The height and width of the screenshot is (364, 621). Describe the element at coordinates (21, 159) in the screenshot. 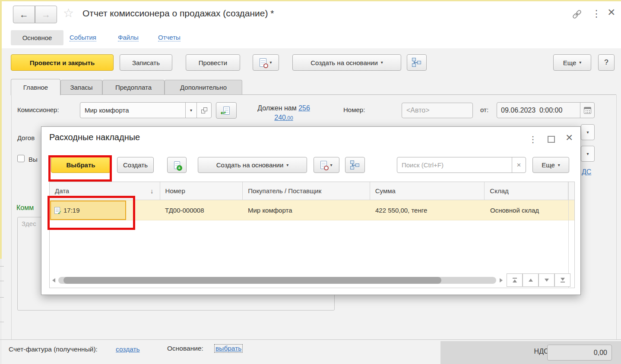

I see `checkbox` at that location.